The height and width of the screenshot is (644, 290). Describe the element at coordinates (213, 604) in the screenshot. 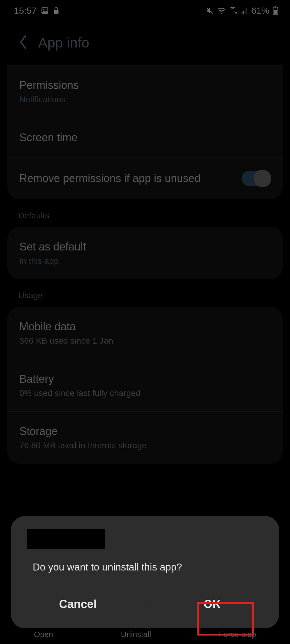

I see `ok-button: OK` at that location.